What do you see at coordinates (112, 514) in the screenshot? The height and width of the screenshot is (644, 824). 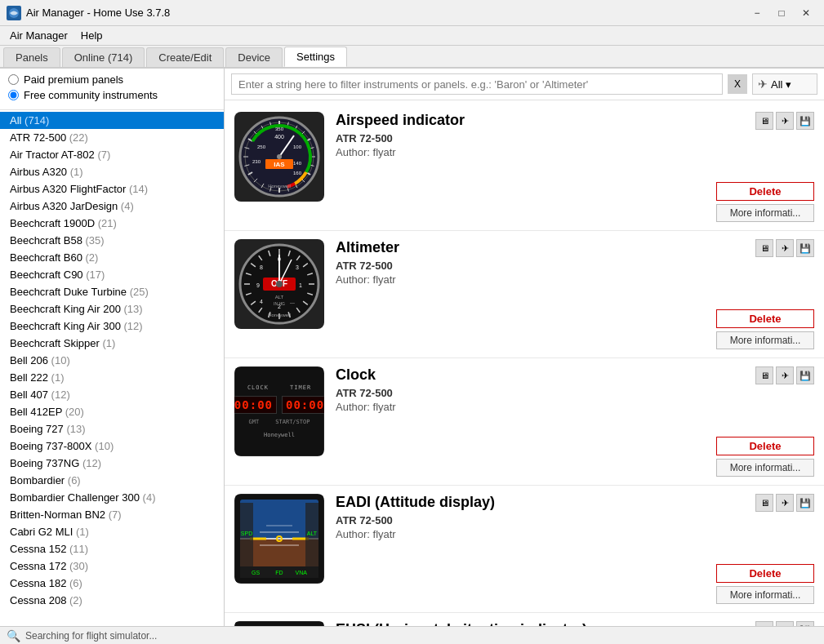 I see `sidebar-item-23: Britten-Norman BN2 (7)` at bounding box center [112, 514].